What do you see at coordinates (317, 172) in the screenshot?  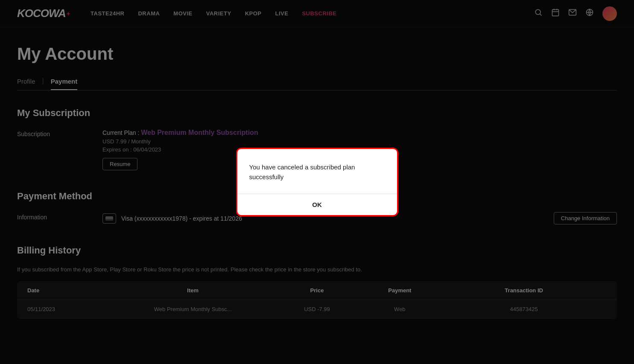 I see `modal-message: You have canceled a subscribed plan succ…` at bounding box center [317, 172].